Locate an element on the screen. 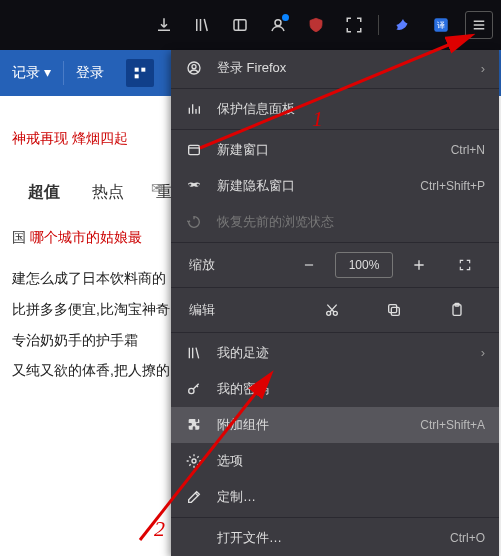 The height and width of the screenshot is (556, 501). menu-passwords: 我的密码 is located at coordinates (335, 389).